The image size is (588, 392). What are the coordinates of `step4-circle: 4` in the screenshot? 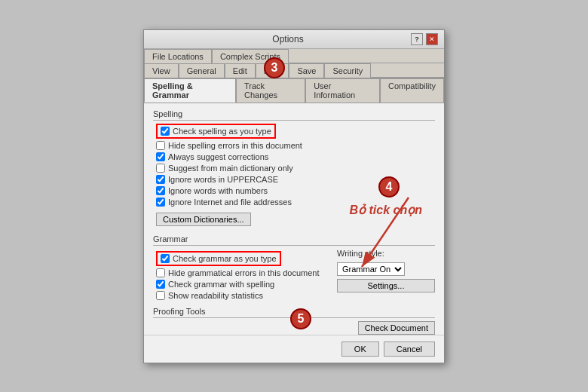 It's located at (389, 187).